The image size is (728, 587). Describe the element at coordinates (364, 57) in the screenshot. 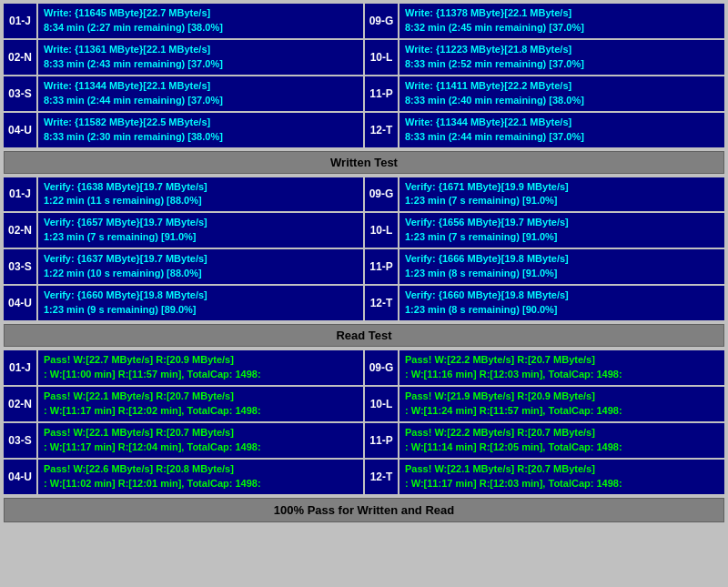

I see `row-02-N: 02-N Write: {11361 MByte}[22.1 MByte/s] …` at that location.